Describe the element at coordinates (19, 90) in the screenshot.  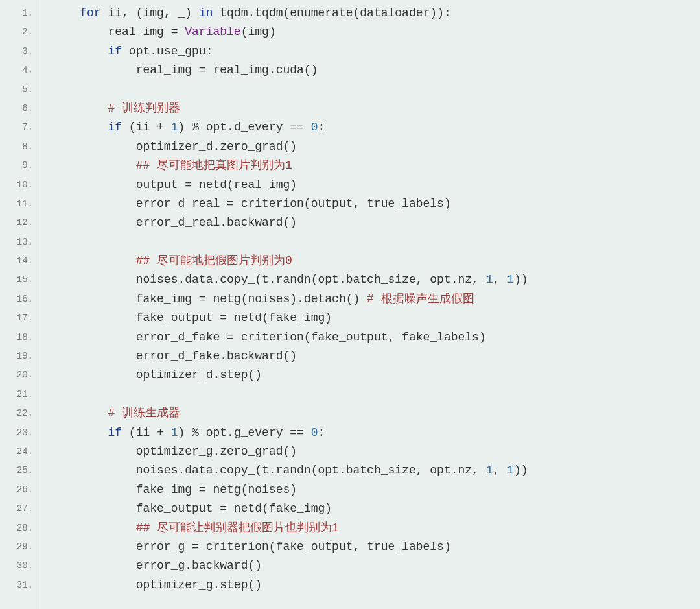
I see `line-number: 5.` at that location.